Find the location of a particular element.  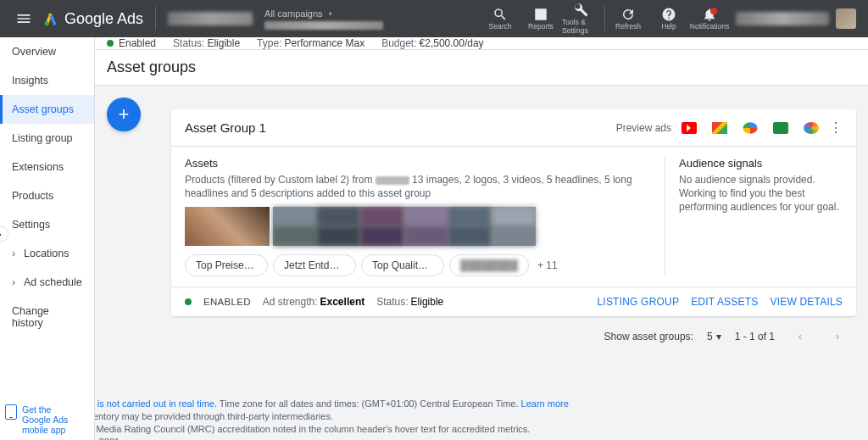

gmail-icon is located at coordinates (720, 128).